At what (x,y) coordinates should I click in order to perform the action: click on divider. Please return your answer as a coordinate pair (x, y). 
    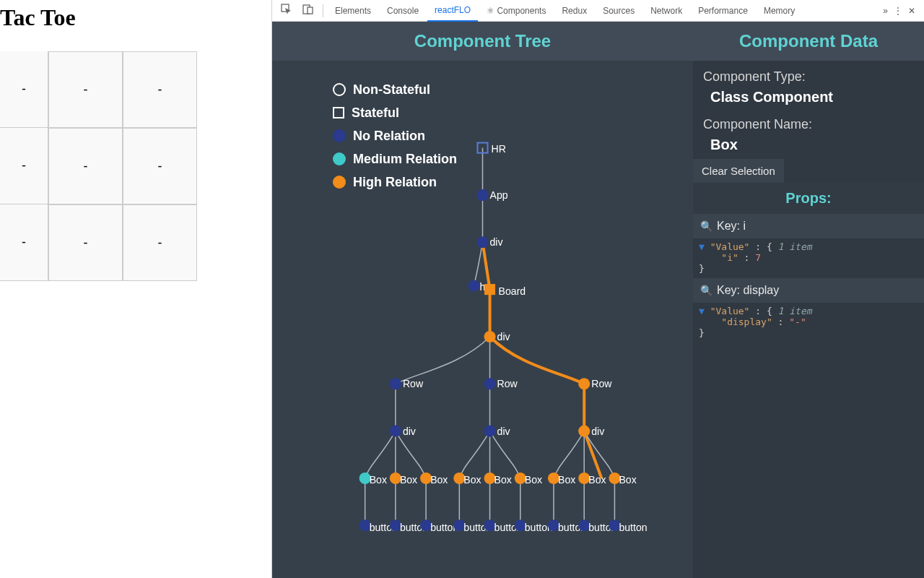
    Looking at the image, I should click on (323, 11).